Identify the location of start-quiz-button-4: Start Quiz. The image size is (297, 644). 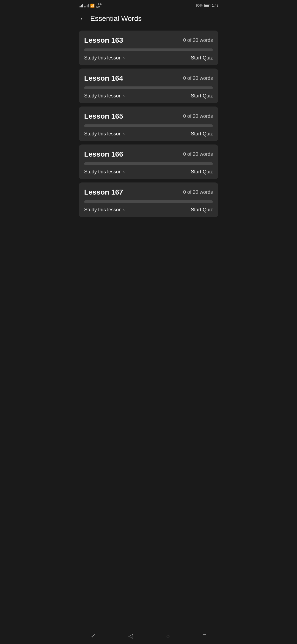
(202, 210).